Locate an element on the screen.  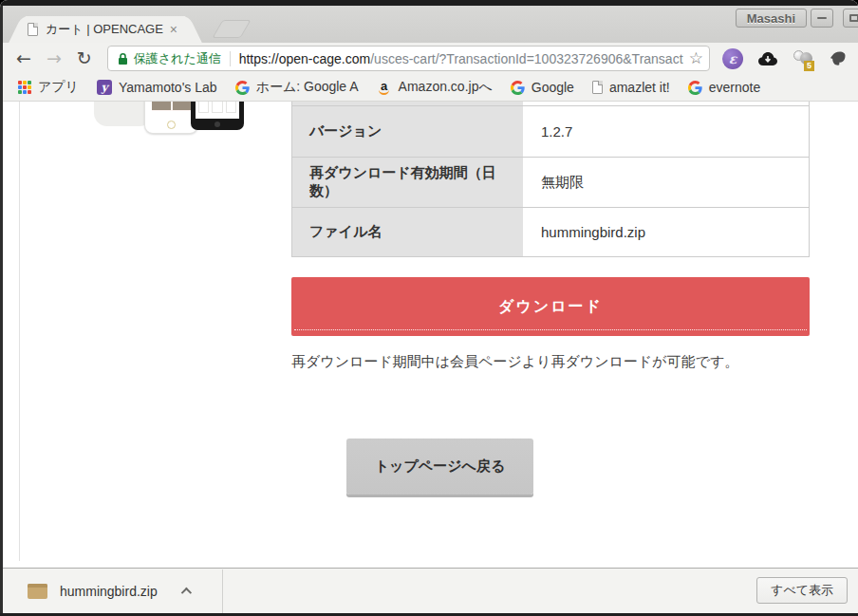
bookmarks-bar: アプリ y Yamamoto's Lab ホーム: Google A a Ama… is located at coordinates (431, 87).